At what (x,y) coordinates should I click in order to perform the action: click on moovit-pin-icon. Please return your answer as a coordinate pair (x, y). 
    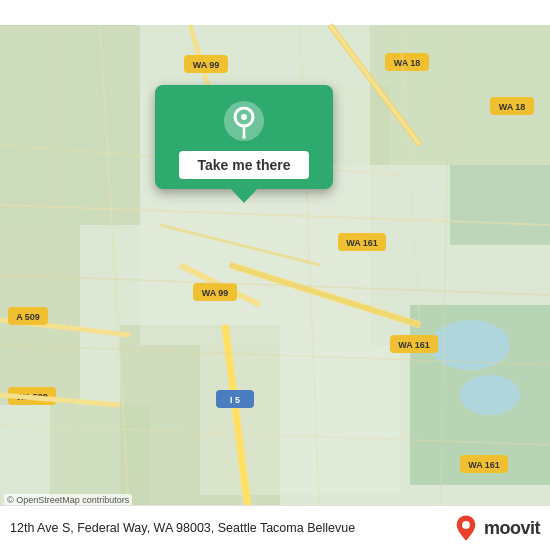
    Looking at the image, I should click on (466, 528).